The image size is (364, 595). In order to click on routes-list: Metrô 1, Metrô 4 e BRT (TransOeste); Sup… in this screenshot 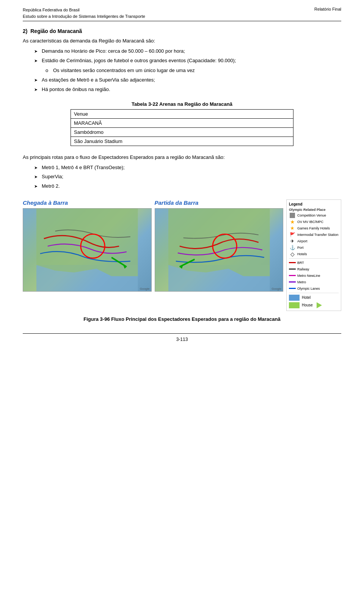, I will do `click(188, 177)`.